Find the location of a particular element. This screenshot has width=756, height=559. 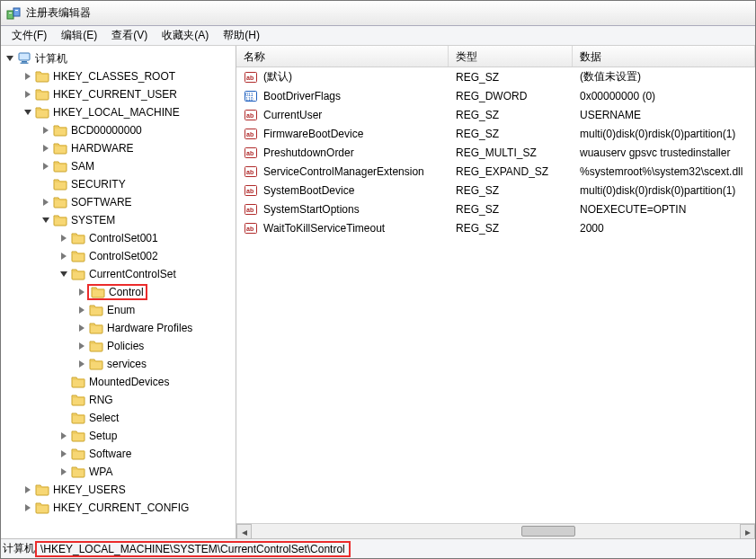

tree-hardware: HARDWARE is located at coordinates (120, 148).